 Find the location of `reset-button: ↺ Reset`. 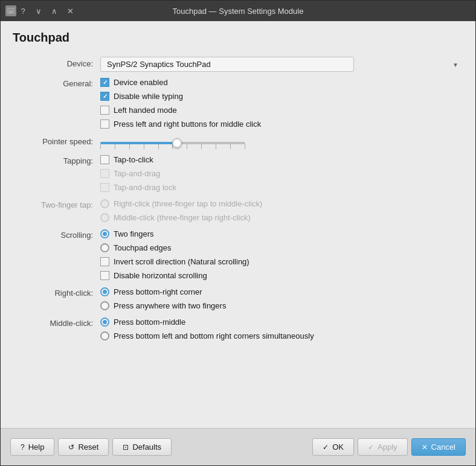

reset-button: ↺ Reset is located at coordinates (83, 447).